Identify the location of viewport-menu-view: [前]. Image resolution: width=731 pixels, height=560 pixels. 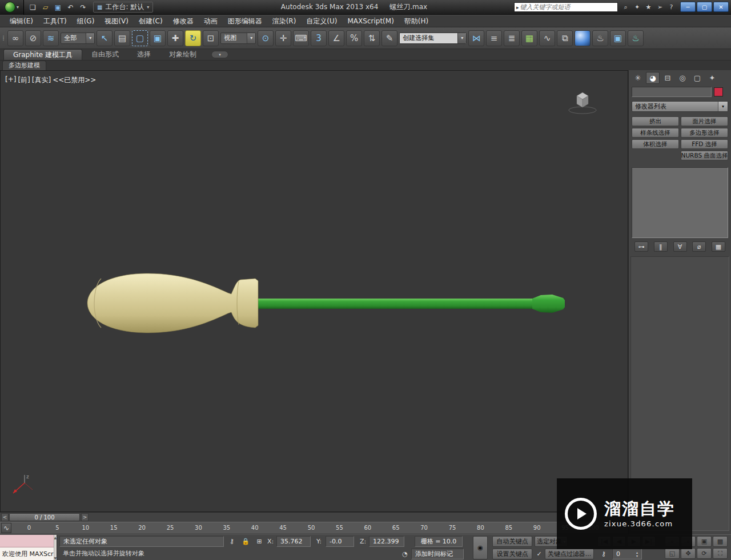
(24, 80).